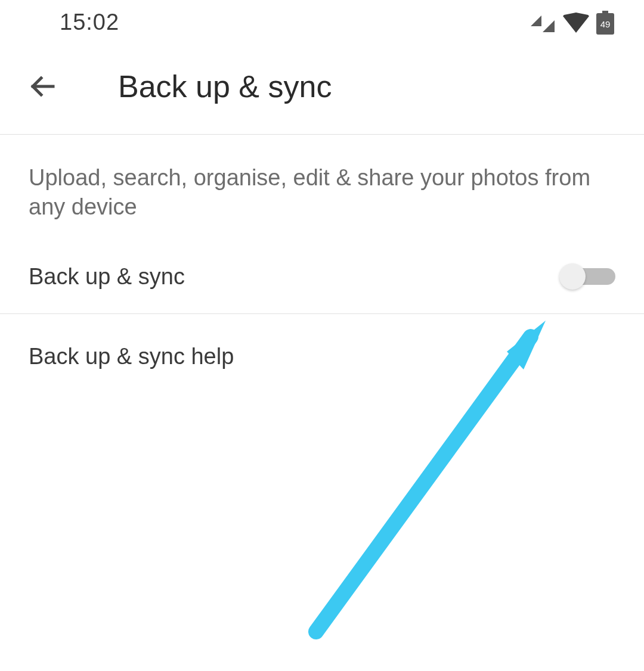  What do you see at coordinates (589, 277) in the screenshot?
I see `backup-sync-toggle` at bounding box center [589, 277].